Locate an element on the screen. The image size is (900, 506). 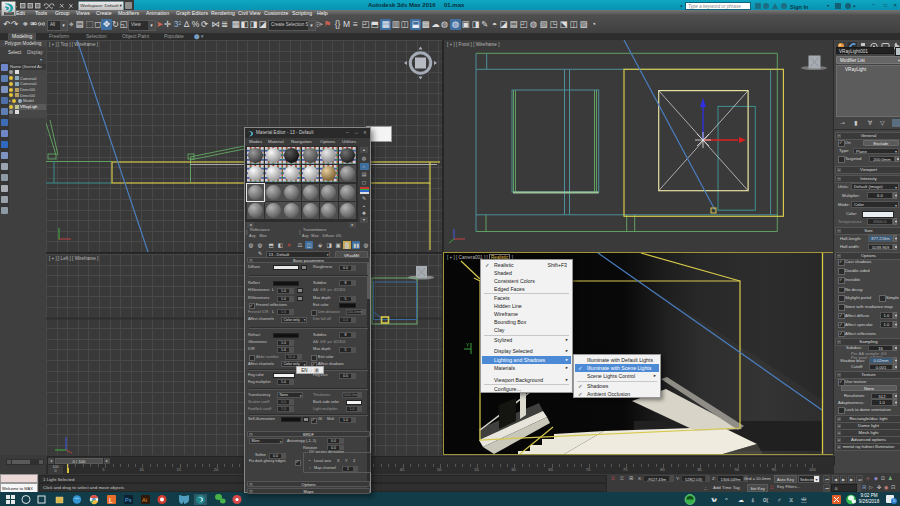
svg-text: Y is located at coordinates (468, 345).